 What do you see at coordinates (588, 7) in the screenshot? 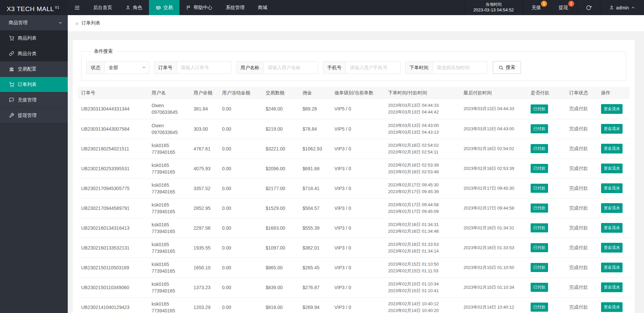
I see `refresh-button` at bounding box center [588, 7].